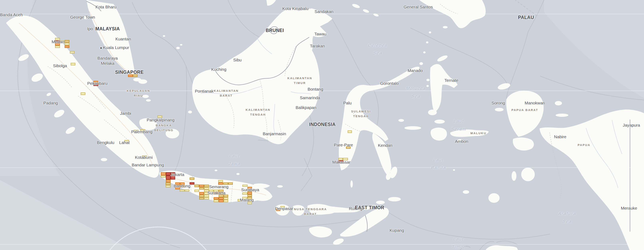 The height and width of the screenshot is (250, 644). I want to click on city-label-manokwari: Manokwari, so click(535, 103).